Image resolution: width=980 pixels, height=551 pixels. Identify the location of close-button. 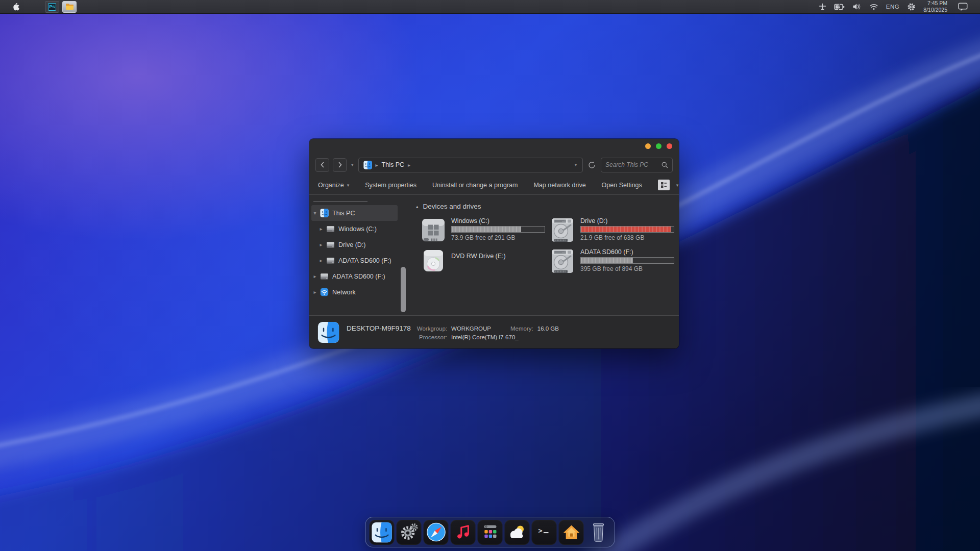
(670, 146).